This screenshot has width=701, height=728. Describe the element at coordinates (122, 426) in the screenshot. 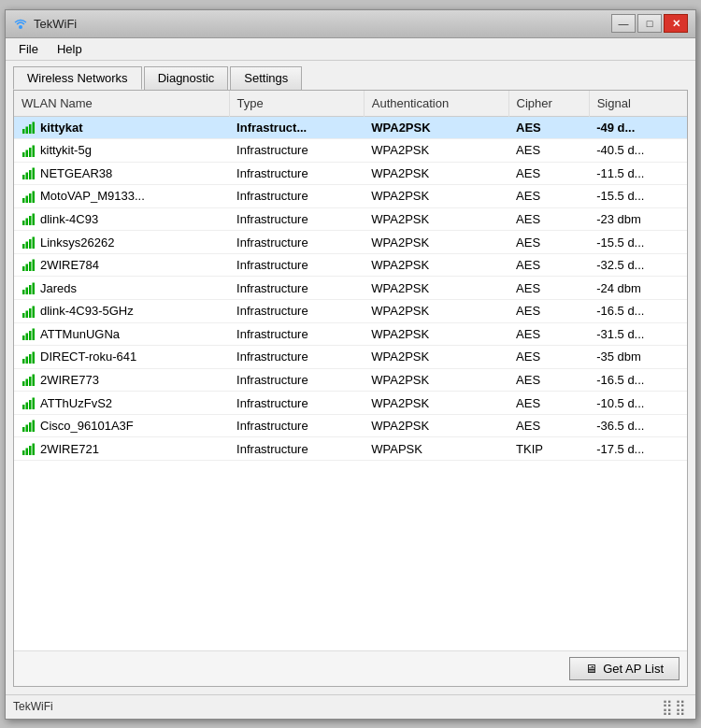

I see `cell-wlan-name: Cisco_96101A3F` at that location.